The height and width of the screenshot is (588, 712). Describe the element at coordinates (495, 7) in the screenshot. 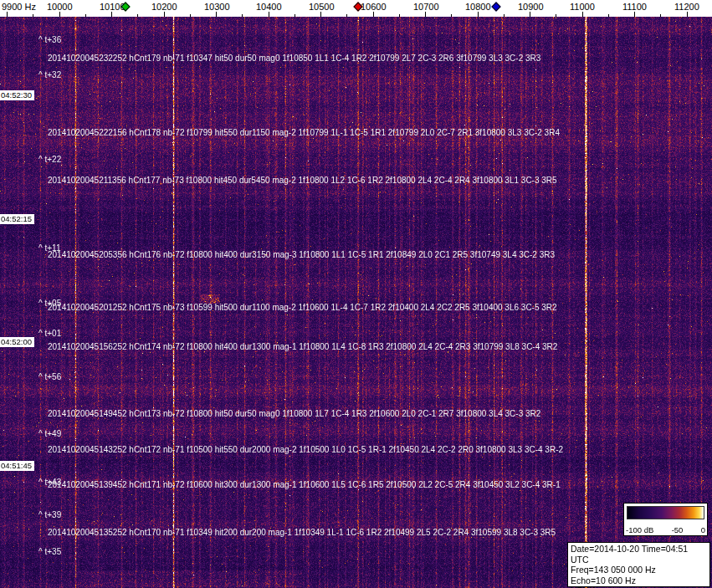

I see `blue-diamond-marker` at that location.